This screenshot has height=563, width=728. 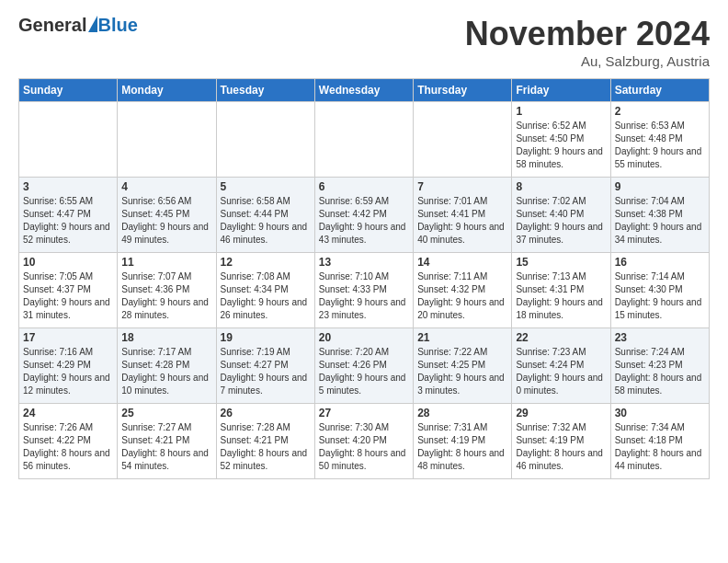 What do you see at coordinates (660, 140) in the screenshot?
I see `day-cell: 2Sunrise: 6:53 AM Sunset: 4:48 PM Daylig…` at bounding box center [660, 140].